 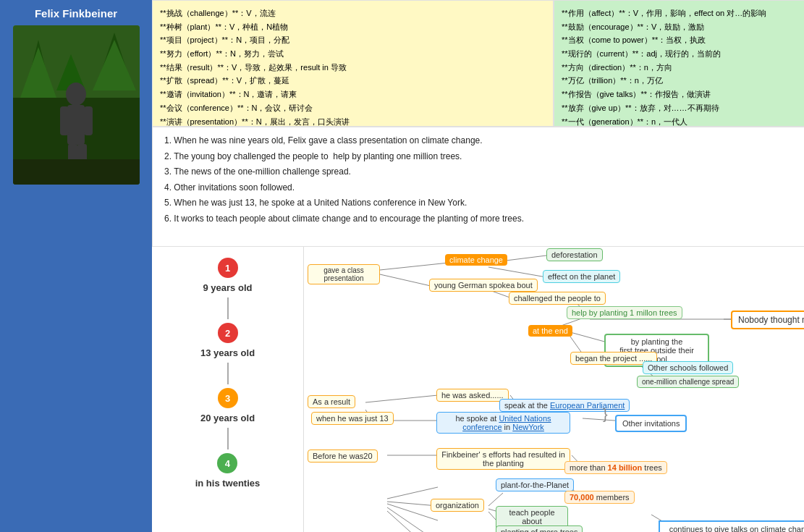 I want to click on timeline-age-2: 13 years old, so click(x=227, y=353).